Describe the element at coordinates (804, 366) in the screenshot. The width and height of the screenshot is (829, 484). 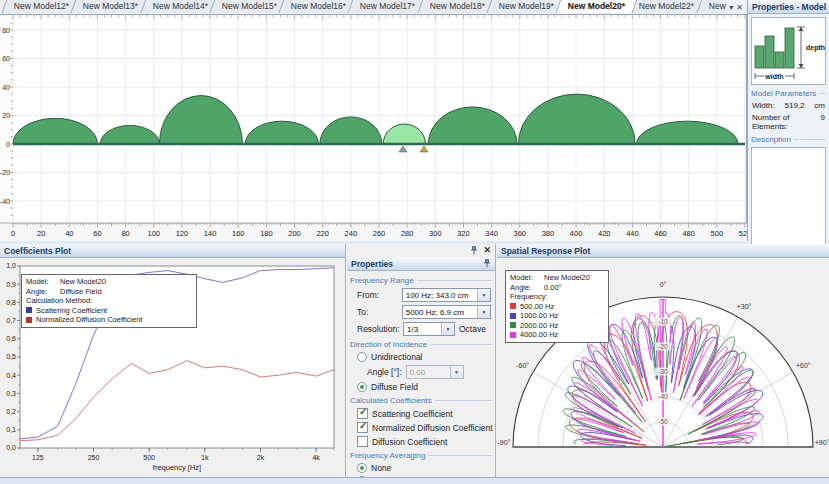
I see `polar-angle-label: +60°` at that location.